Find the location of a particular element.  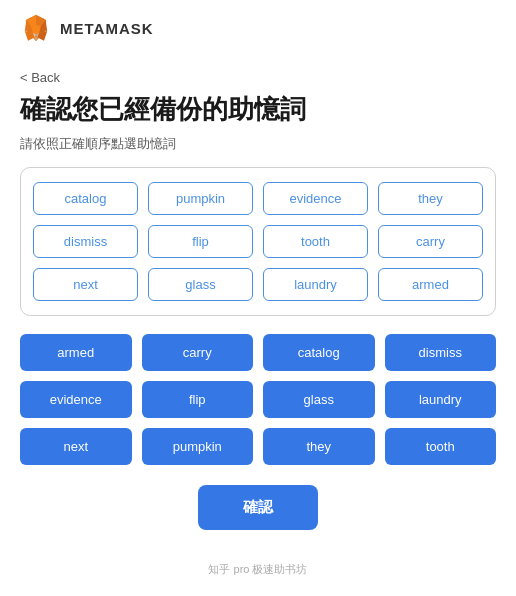

page-title: 確認您已經備份的助憶詞 is located at coordinates (258, 110).